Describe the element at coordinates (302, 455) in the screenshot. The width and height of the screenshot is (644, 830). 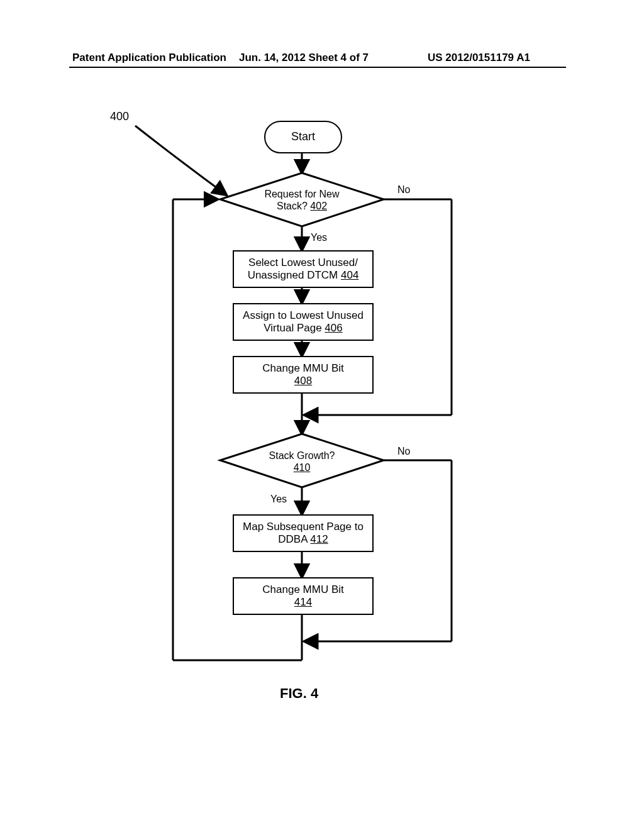
I see `dec2-line1: Stack Growth?` at that location.